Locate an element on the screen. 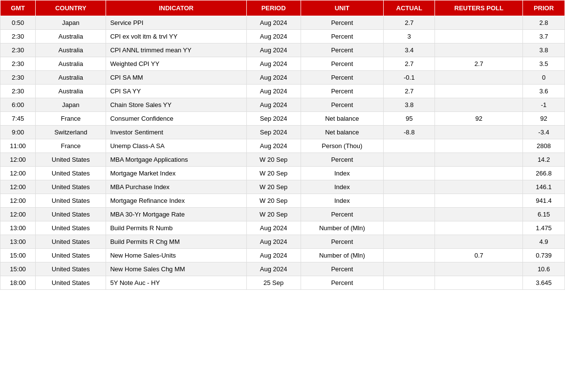 The height and width of the screenshot is (392, 565). indicator-cell: Build Permits R Chg MM is located at coordinates (176, 242).